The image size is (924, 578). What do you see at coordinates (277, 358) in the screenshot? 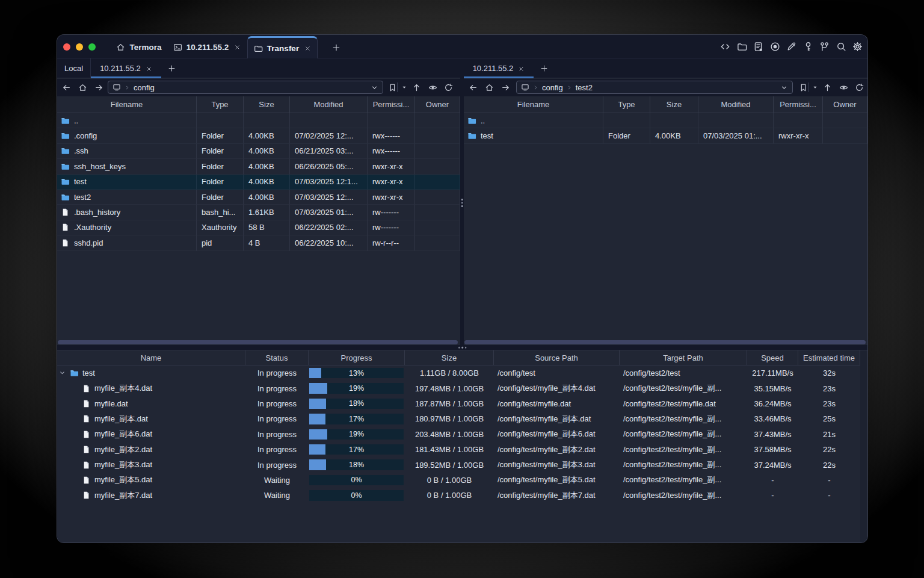
I see `column-header-status: Status` at bounding box center [277, 358].